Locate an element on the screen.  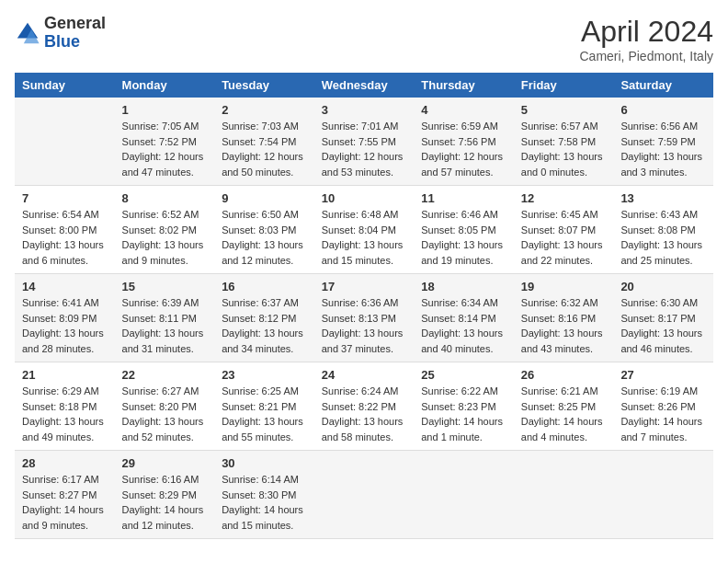
calendar-cell: 11Sunrise: 6:46 AM Sunset: 8:05 PM Dayli… is located at coordinates (463, 230).